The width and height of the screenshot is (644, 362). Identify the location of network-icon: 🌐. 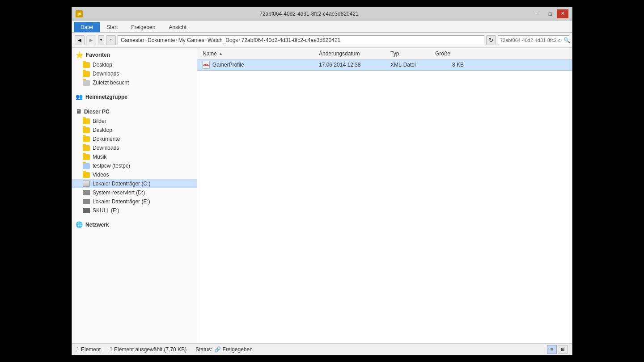
(79, 224).